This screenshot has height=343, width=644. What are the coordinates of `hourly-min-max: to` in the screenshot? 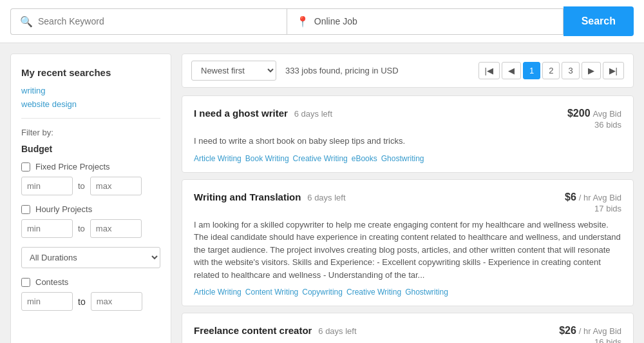 It's located at (91, 228).